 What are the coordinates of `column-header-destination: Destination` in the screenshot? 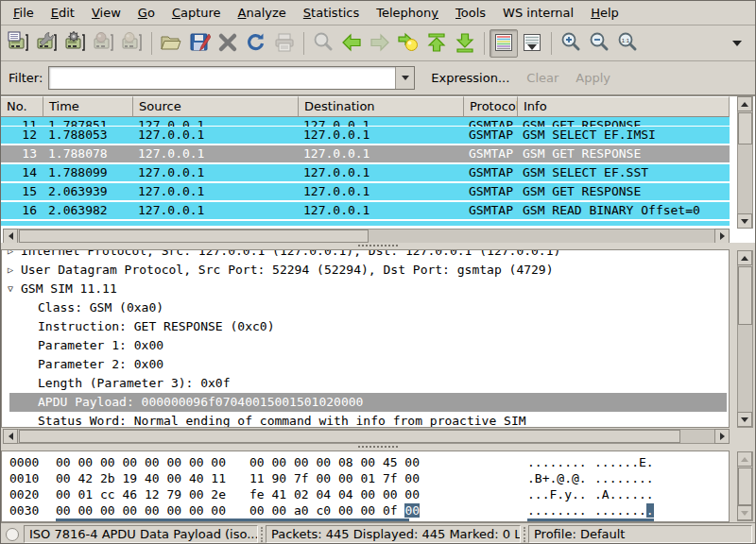 It's located at (382, 107).